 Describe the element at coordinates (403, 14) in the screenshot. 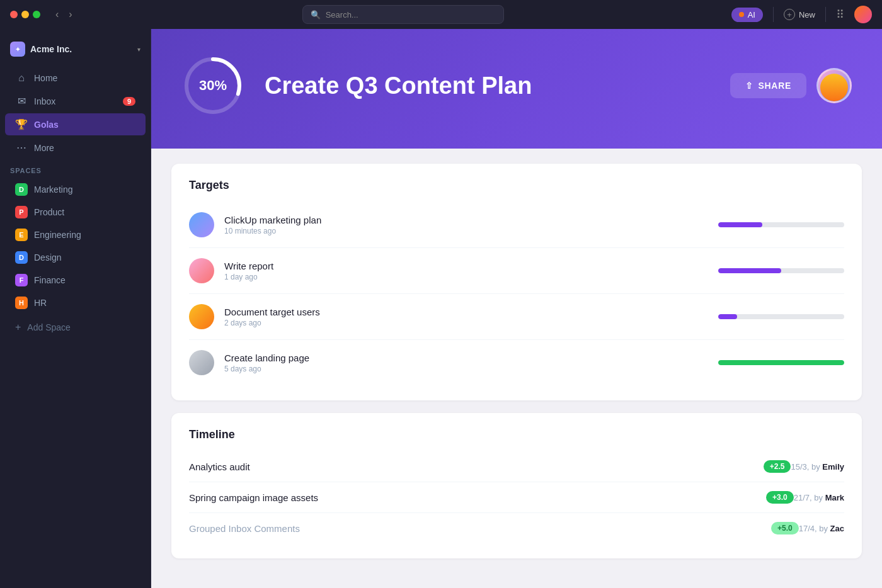

I see `search-box: 🔍 Search...` at that location.